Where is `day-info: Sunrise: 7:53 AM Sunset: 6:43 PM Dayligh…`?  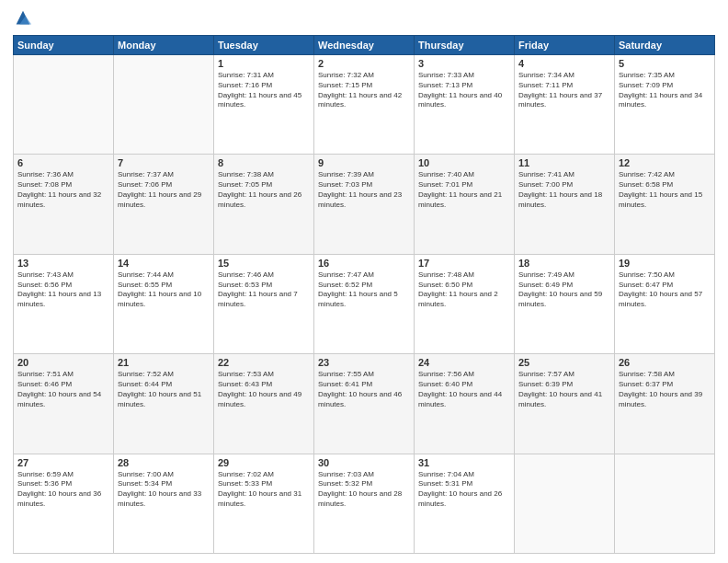
day-info: Sunrise: 7:53 AM Sunset: 6:43 PM Dayligh… is located at coordinates (264, 390).